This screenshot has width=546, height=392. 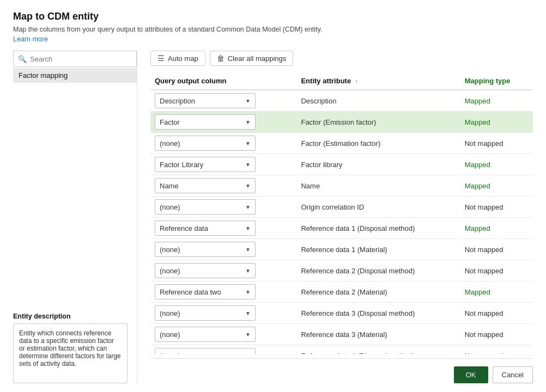 What do you see at coordinates (75, 59) in the screenshot?
I see `search-box: 🔍` at bounding box center [75, 59].